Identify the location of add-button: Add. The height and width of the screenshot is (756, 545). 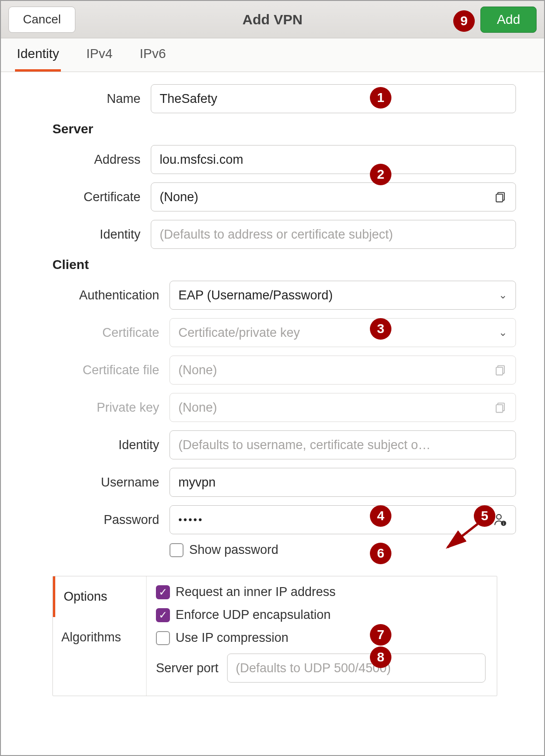
(508, 20).